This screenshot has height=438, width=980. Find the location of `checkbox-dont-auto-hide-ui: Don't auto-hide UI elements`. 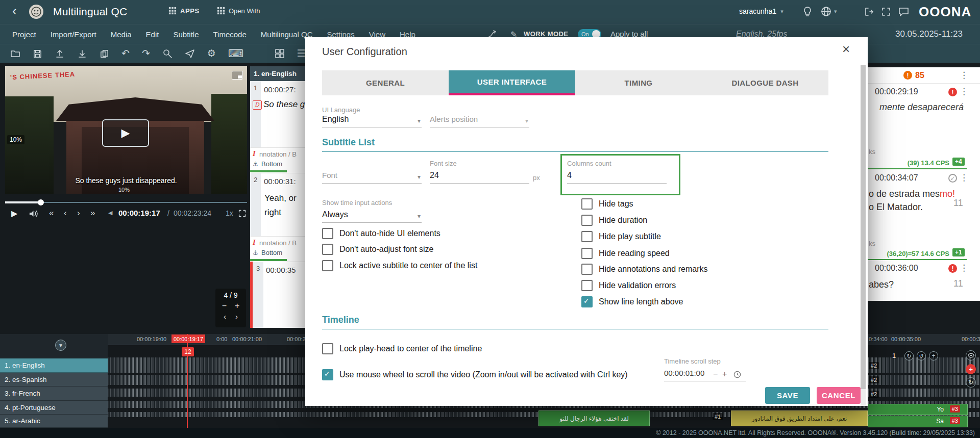

checkbox-dont-auto-hide-ui: Don't auto-hide UI elements is located at coordinates (381, 234).